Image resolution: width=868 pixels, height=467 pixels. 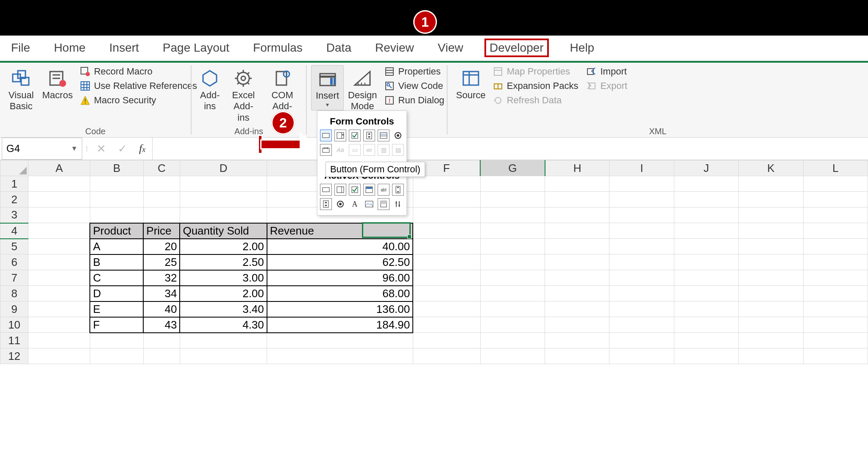 What do you see at coordinates (340, 263) in the screenshot?
I see `cell: 62.50` at bounding box center [340, 263].